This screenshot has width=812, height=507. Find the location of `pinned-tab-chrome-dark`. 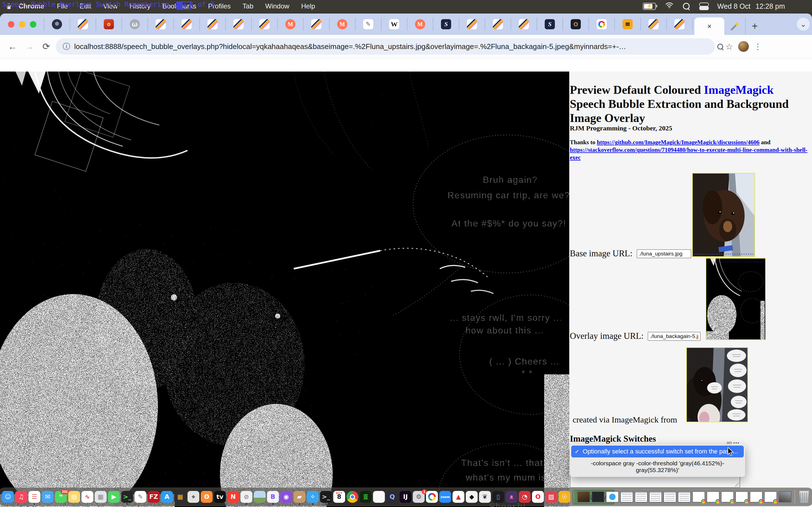

pinned-tab-chrome-dark is located at coordinates (57, 24).